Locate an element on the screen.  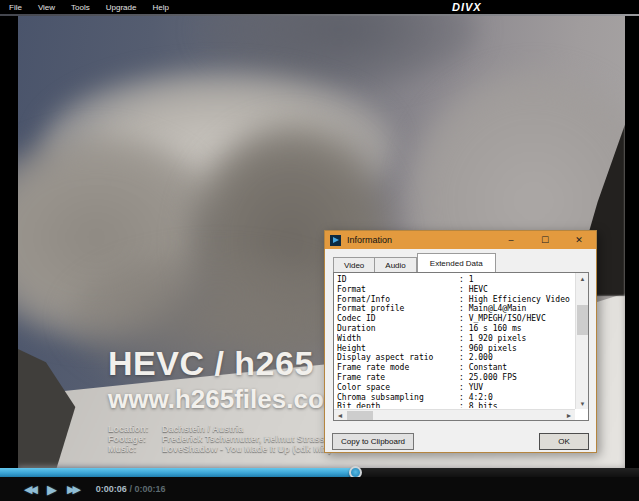
credit-value: Frederick Tschernutter, Helmut Strasser is located at coordinates (248, 439).